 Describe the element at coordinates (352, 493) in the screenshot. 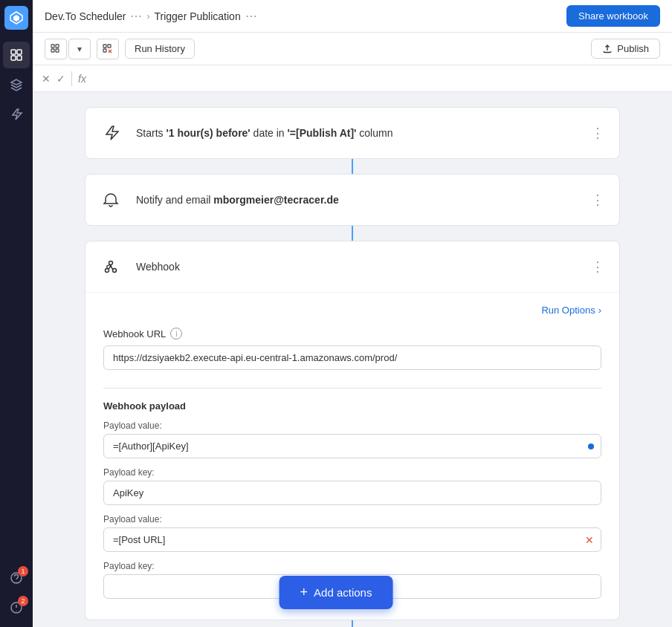

I see `payload-key-1-row` at that location.